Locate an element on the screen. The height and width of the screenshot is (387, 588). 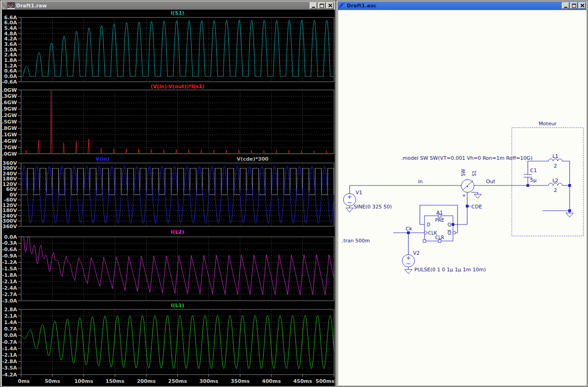
y-tick-label: 4.2GW is located at coordinates (9, 116).